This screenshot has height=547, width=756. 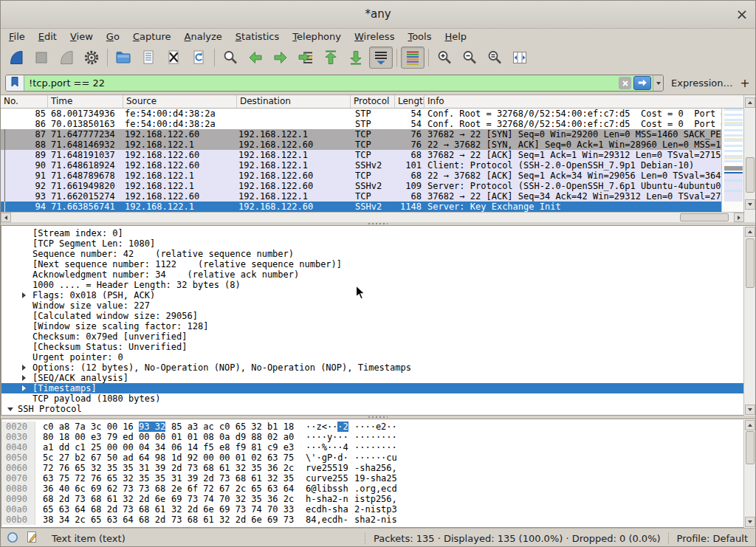 What do you see at coordinates (281, 58) in the screenshot?
I see `go-forward-button` at bounding box center [281, 58].